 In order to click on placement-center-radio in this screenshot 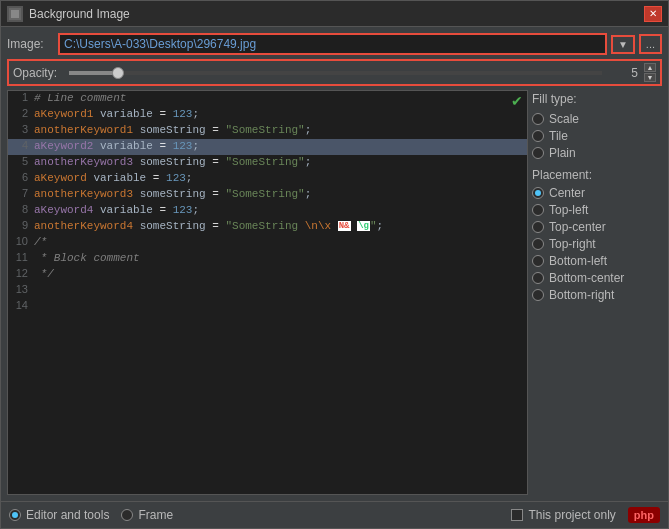, I will do `click(538, 193)`.